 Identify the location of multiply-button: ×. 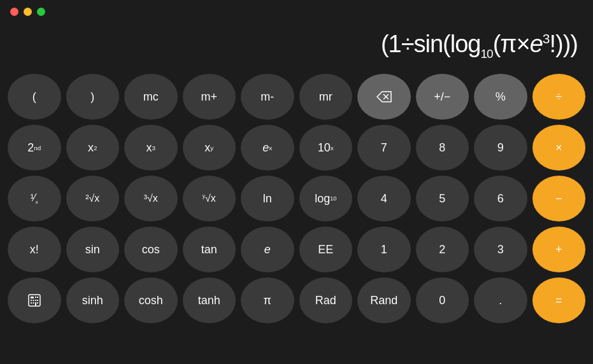
(559, 148).